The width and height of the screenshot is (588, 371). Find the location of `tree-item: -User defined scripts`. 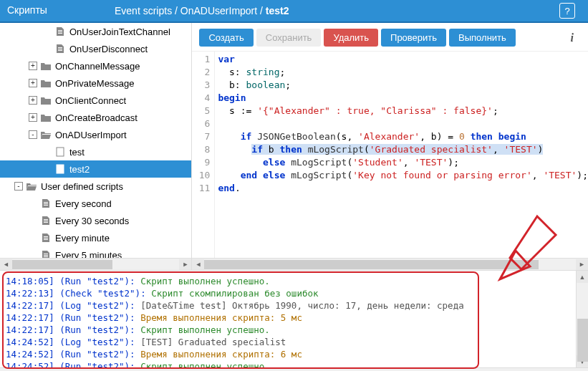

tree-item: -User defined scripts is located at coordinates (96, 186).